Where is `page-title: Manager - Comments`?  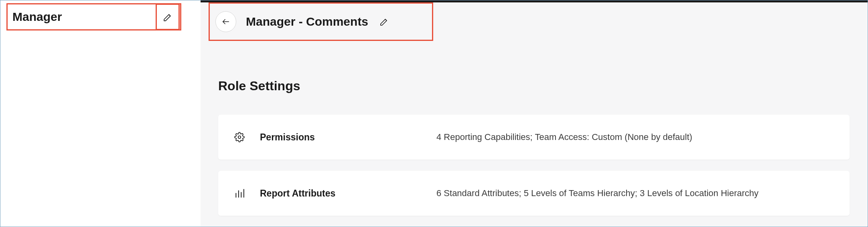 page-title: Manager - Comments is located at coordinates (307, 22).